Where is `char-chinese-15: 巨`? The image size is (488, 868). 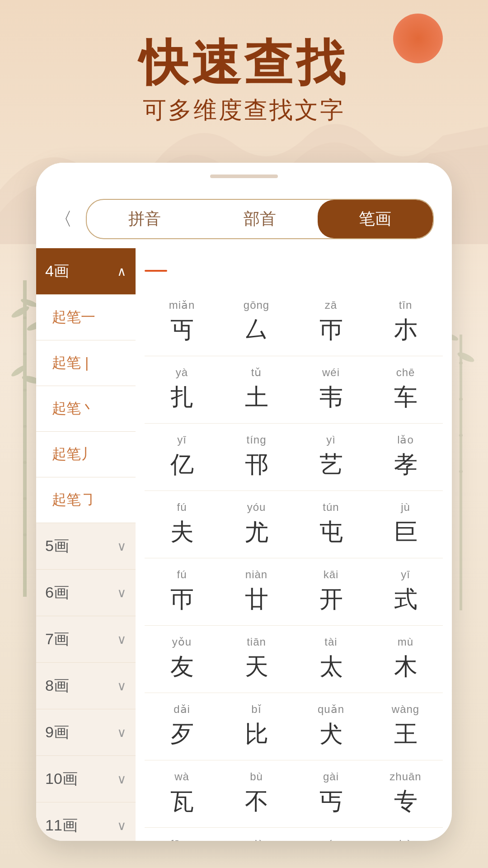 char-chinese-15: 巨 is located at coordinates (406, 532).